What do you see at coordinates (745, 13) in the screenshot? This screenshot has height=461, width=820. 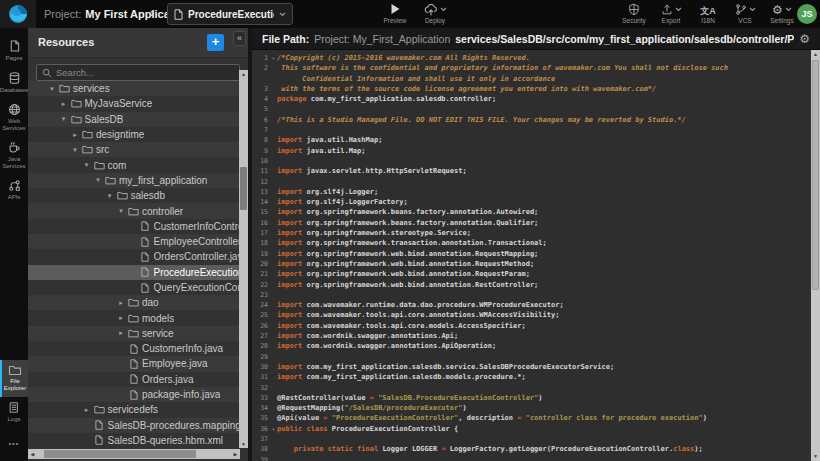 I see `vcs-button: VCS` at bounding box center [745, 13].